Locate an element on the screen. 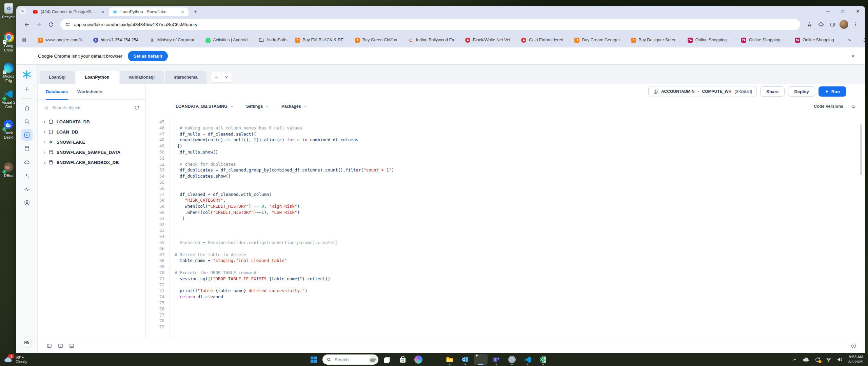 The width and height of the screenshot is (868, 366). find-in-code-icon is located at coordinates (853, 106).